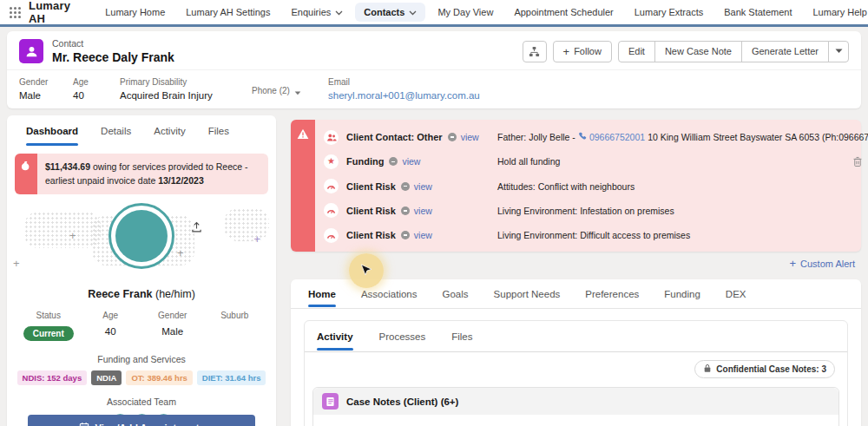 The width and height of the screenshot is (868, 426). I want to click on custom-alert-link: + Custom Alert, so click(822, 264).